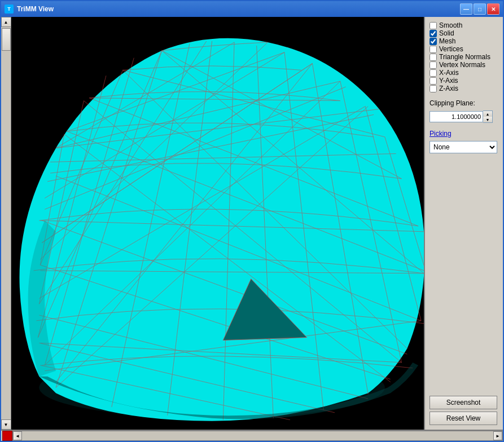 The height and width of the screenshot is (442, 504). I want to click on checkbox-label-triangle-normals: Triangle Normals, so click(465, 57).